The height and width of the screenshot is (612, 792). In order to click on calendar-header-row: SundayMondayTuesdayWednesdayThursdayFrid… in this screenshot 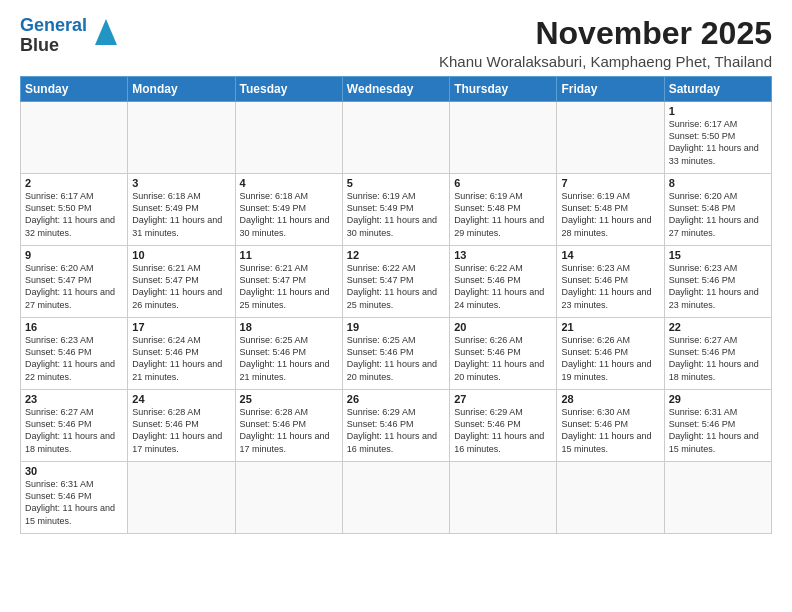, I will do `click(396, 90)`.